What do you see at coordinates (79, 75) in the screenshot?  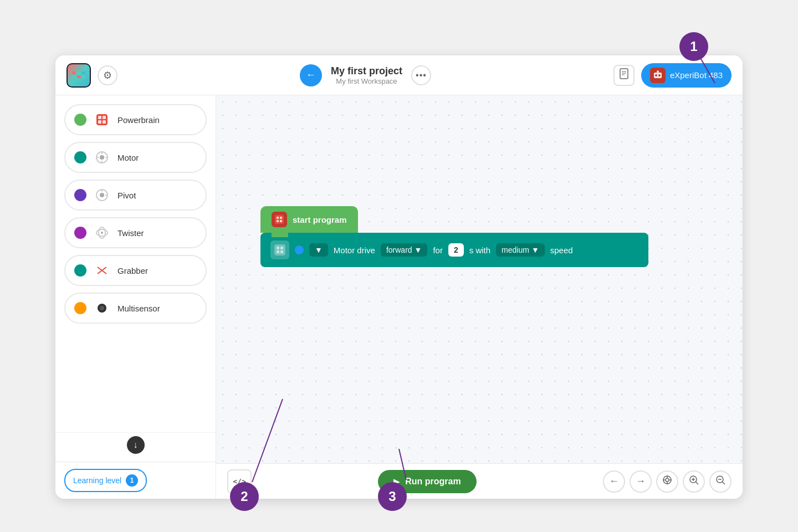 I see `app-icon-inner` at bounding box center [79, 75].